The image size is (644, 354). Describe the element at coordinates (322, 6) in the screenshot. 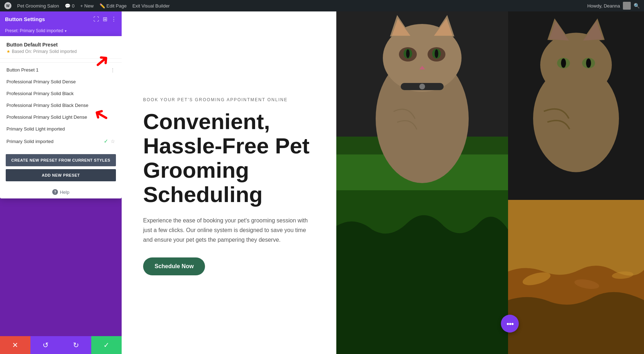

I see `admin-bar: W Pet Grooming Salon 💬 0 + New ✏️ Edit P…` at that location.